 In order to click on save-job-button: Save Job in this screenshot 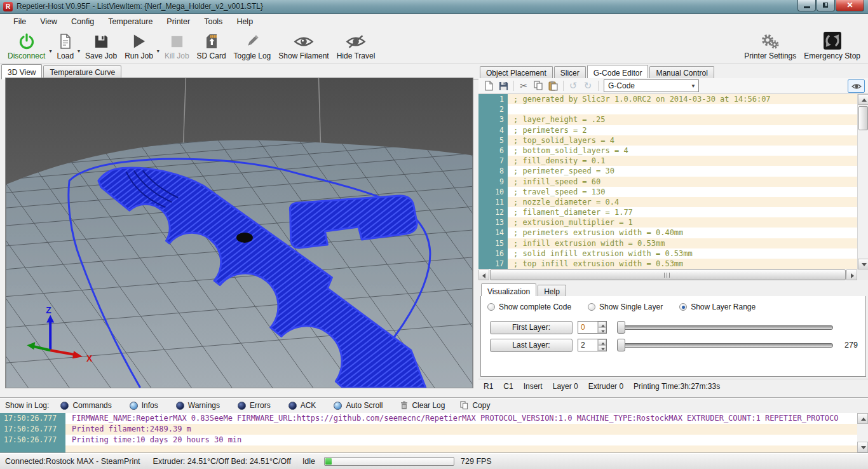, I will do `click(101, 46)`.